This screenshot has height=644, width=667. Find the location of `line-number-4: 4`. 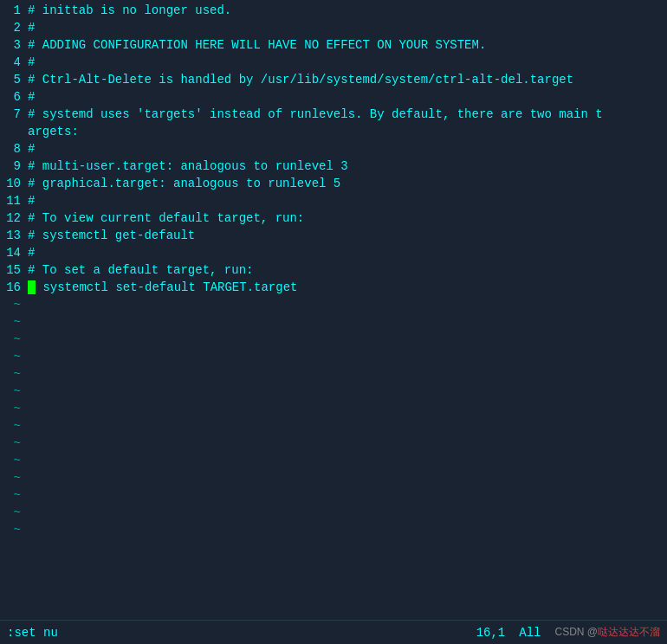

line-number-4: 4 is located at coordinates (14, 62).